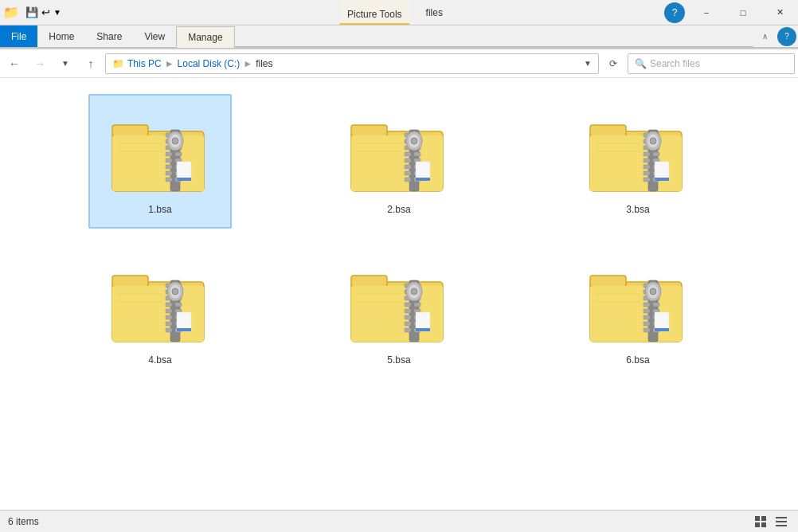 The width and height of the screenshot is (798, 532). I want to click on breadcrumb: This PC ► Local Disk (C:) ► files, so click(201, 64).